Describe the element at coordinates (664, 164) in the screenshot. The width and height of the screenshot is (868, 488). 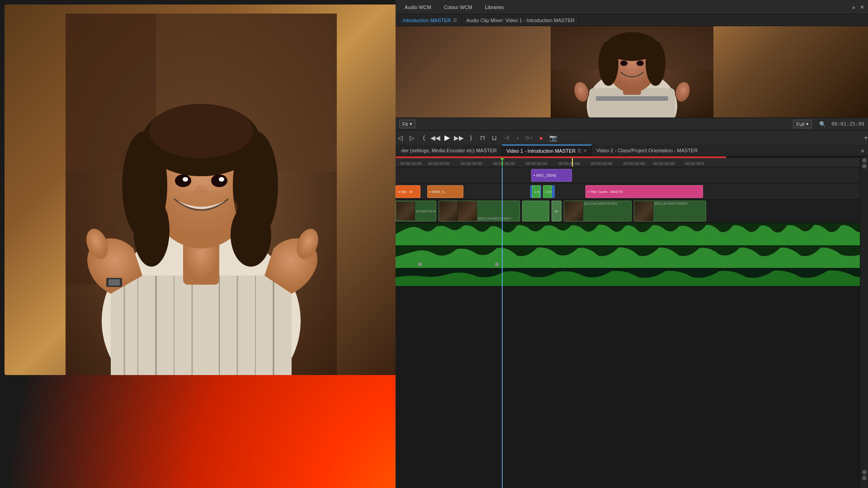
I see `ruler-time-9: 00:01:00:00` at that location.